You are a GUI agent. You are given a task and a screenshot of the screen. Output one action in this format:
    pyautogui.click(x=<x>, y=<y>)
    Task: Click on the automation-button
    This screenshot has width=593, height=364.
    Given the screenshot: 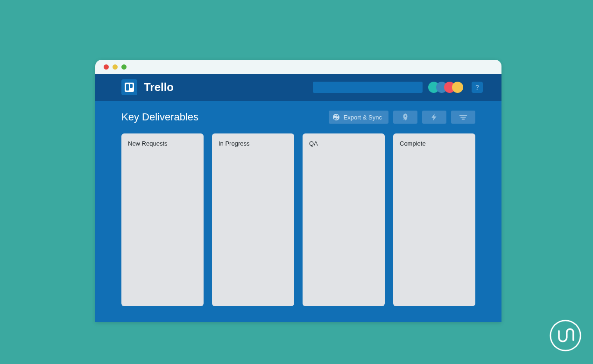 What is the action you would take?
    pyautogui.click(x=434, y=117)
    